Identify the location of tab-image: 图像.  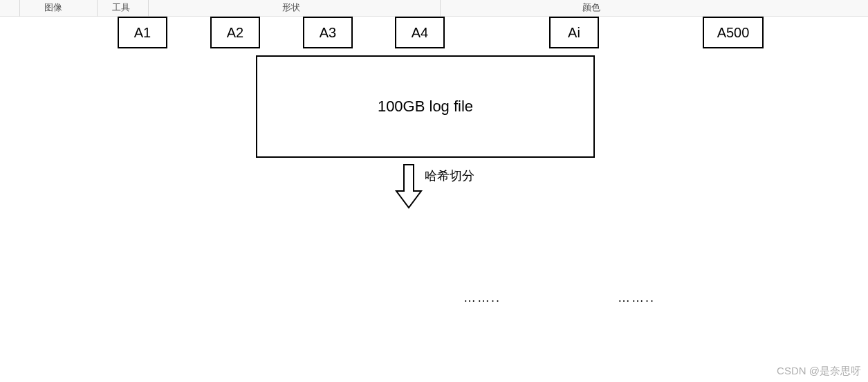
(53, 8).